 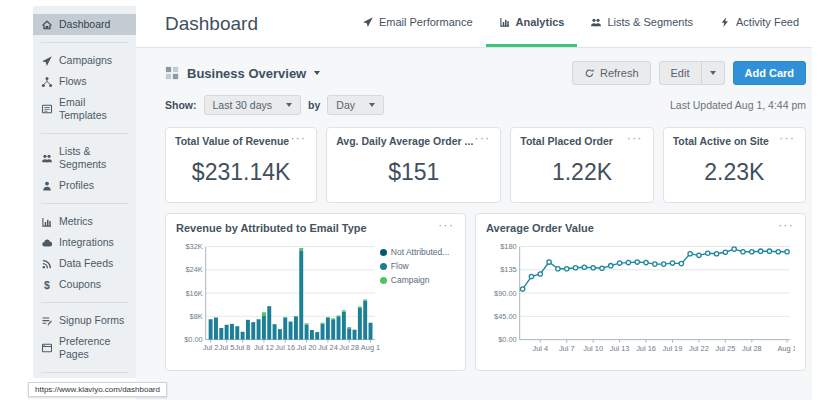 I want to click on dollar-icon, so click(x=47, y=285).